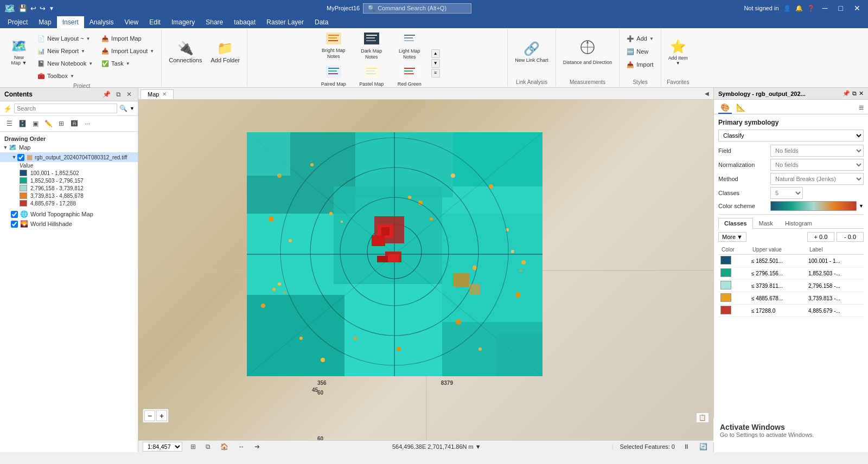 The width and height of the screenshot is (868, 464). What do you see at coordinates (841, 8) in the screenshot?
I see `maximize-button: □` at bounding box center [841, 8].